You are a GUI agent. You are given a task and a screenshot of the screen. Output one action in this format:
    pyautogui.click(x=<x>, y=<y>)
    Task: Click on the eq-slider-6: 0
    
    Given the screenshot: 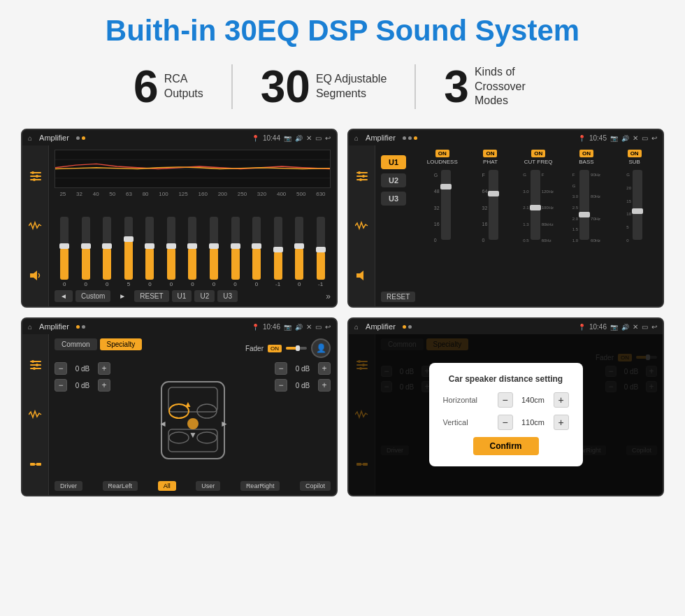 What is the action you would take?
    pyautogui.click(x=172, y=252)
    